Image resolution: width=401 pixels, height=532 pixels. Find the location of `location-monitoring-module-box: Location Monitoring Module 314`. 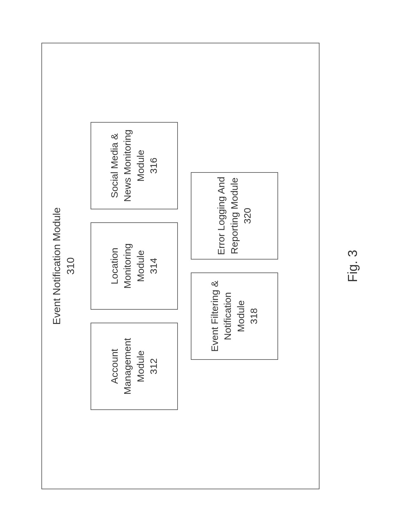

location-monitoring-module-box: Location Monitoring Module 314 is located at coordinates (134, 266).